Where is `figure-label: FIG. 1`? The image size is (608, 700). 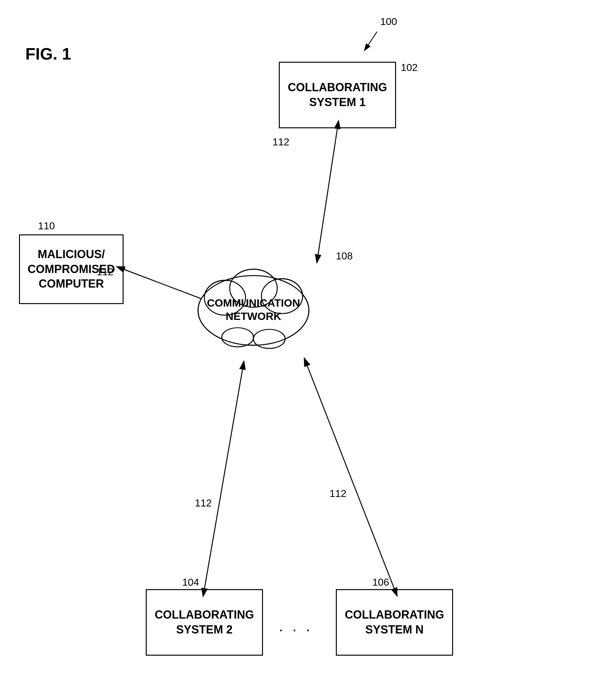
figure-label: FIG. 1 is located at coordinates (48, 54).